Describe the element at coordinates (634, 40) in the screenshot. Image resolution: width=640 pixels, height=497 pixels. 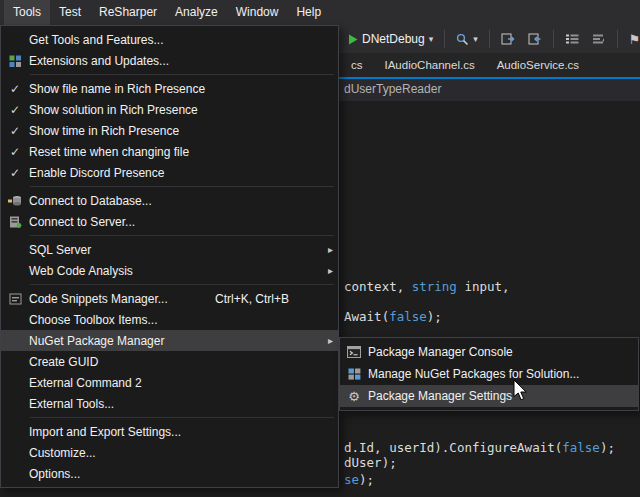
I see `bookmark-icon: ⚑` at that location.